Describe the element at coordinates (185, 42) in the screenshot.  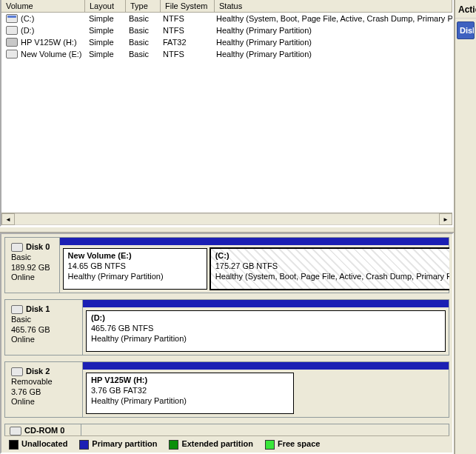
I see `volume-fs: FAT32` at that location.